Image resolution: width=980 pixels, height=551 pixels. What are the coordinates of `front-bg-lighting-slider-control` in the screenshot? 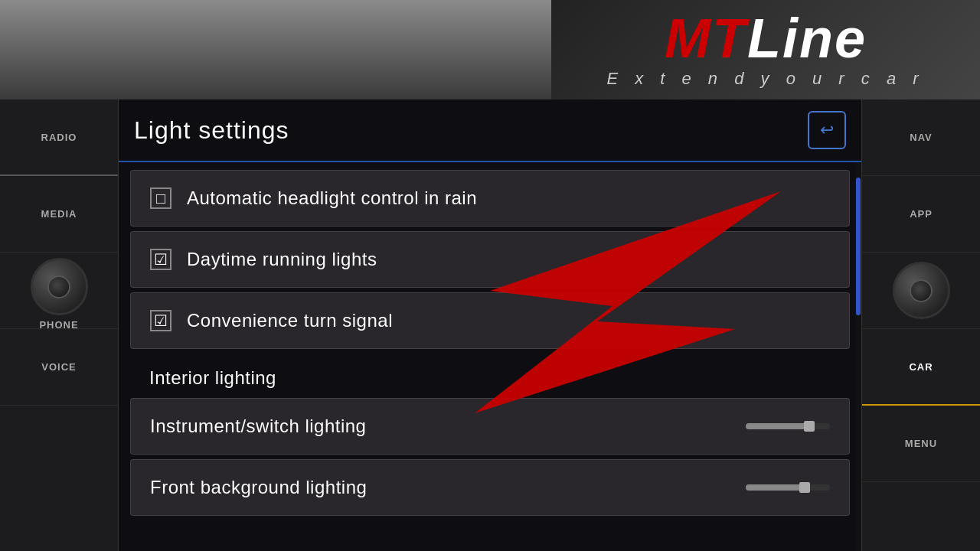 It's located at (788, 487).